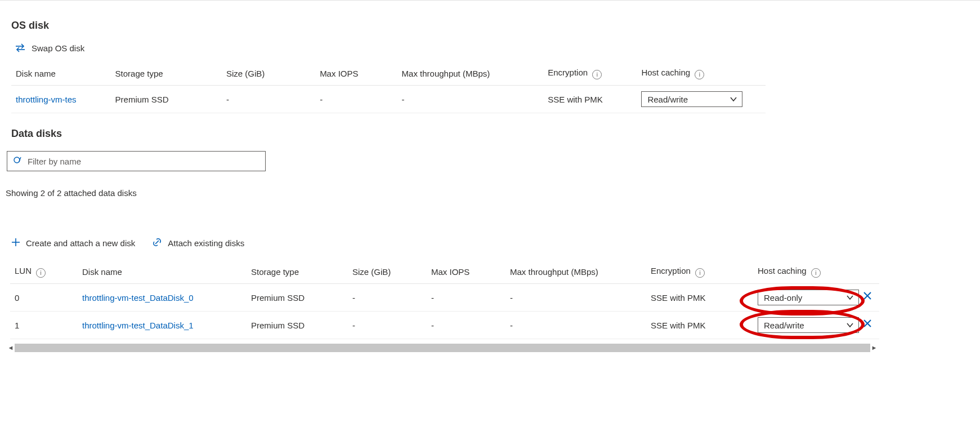 This screenshot has width=980, height=440. Describe the element at coordinates (445, 297) in the screenshot. I see `table-row: 0throttling-vm-test_DataDisk_0Premium SS…` at that location.